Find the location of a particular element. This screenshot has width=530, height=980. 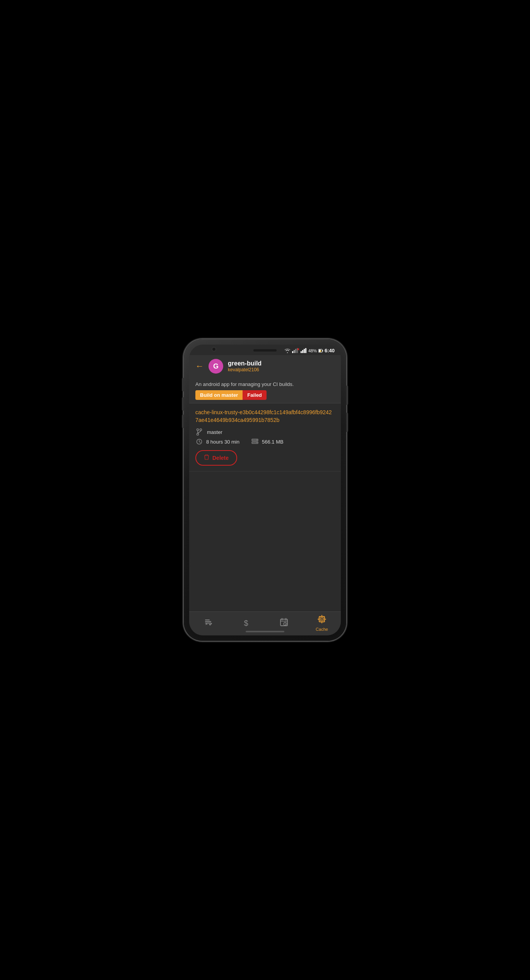

cache-hash: cache-linux-trusty-e3b0c44298fc1c149afbf… is located at coordinates (265, 416).